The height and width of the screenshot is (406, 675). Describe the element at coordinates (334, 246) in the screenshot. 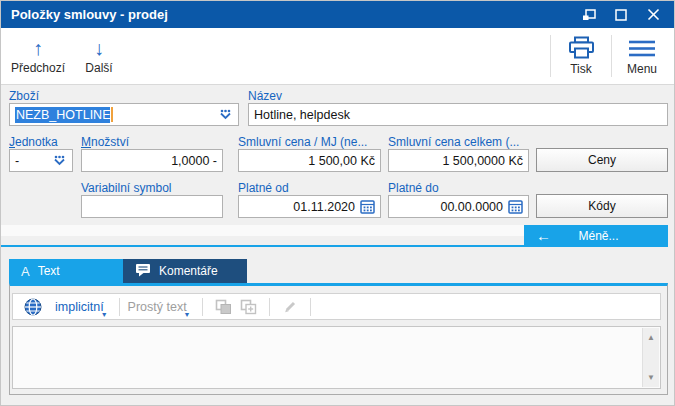

I see `accent-divider` at that location.